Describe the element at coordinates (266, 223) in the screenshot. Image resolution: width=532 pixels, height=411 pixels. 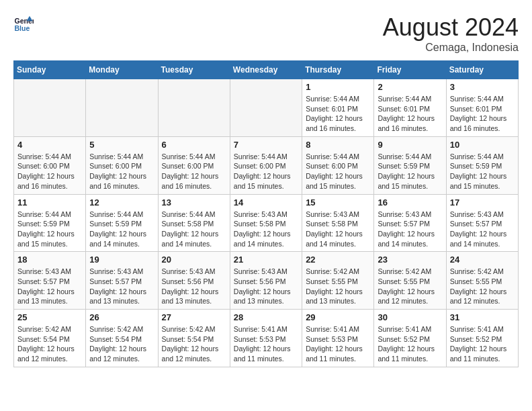
I see `calendar-cell: 14Sunrise: 5:43 AM Sunset: 5:58 PM Dayli…` at that location.